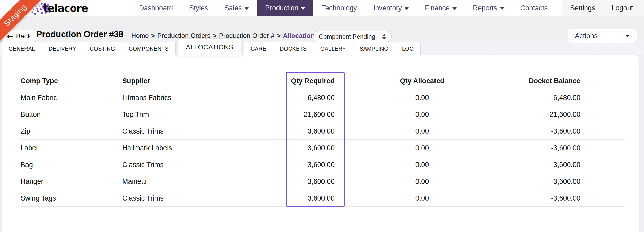 The height and width of the screenshot is (232, 644). I want to click on cell-supplier: Hallmark Labels, so click(205, 148).